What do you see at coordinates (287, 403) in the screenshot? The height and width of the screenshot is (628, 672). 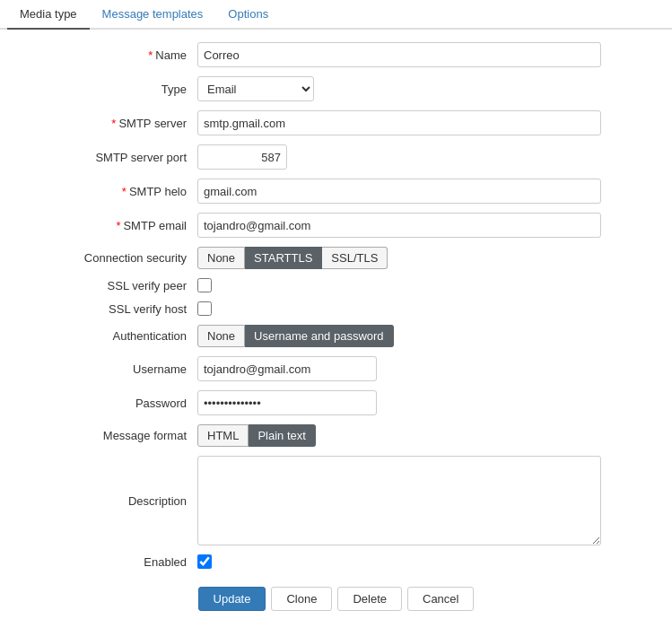 I see `password-input` at bounding box center [287, 403].